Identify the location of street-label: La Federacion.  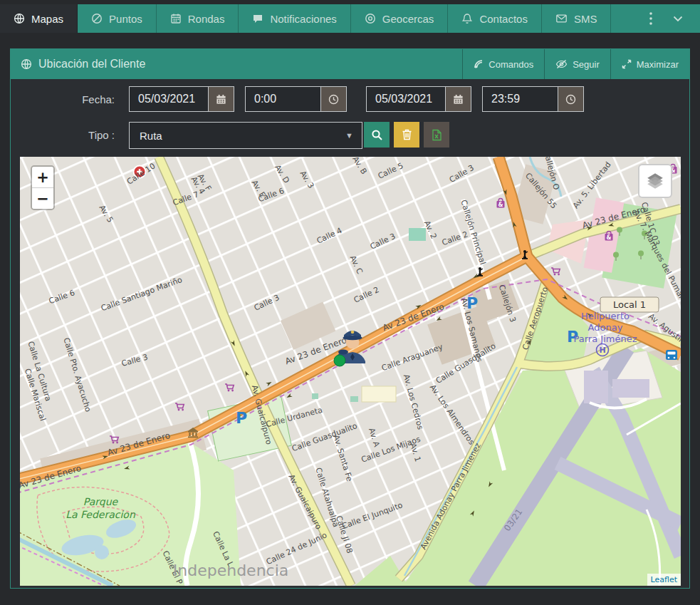
(101, 514).